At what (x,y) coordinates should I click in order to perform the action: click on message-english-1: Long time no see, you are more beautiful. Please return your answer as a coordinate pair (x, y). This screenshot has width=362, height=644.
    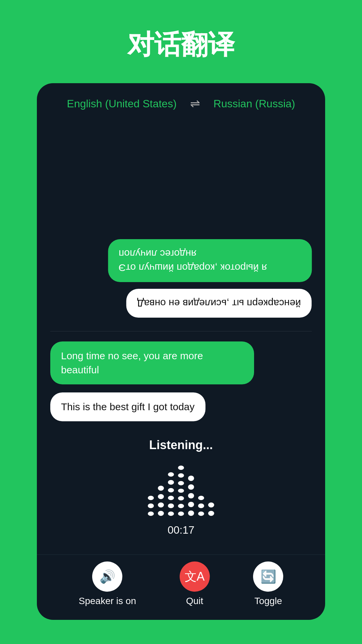
    Looking at the image, I should click on (152, 363).